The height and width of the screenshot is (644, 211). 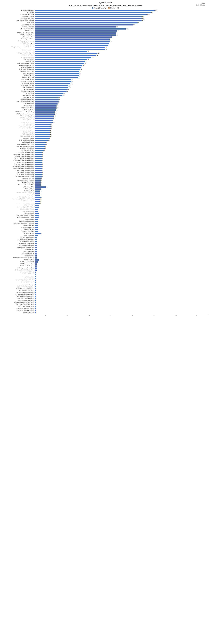 I want to click on table-row: 1994 Mozambique Mil Reis34, so click(x=106, y=86).